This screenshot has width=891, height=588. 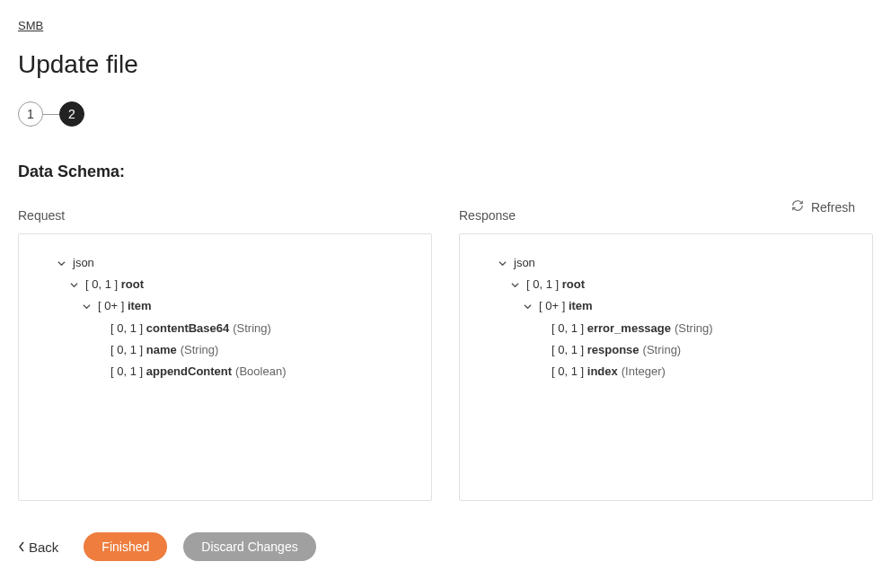 What do you see at coordinates (603, 372) in the screenshot?
I see `field-name: index` at bounding box center [603, 372].